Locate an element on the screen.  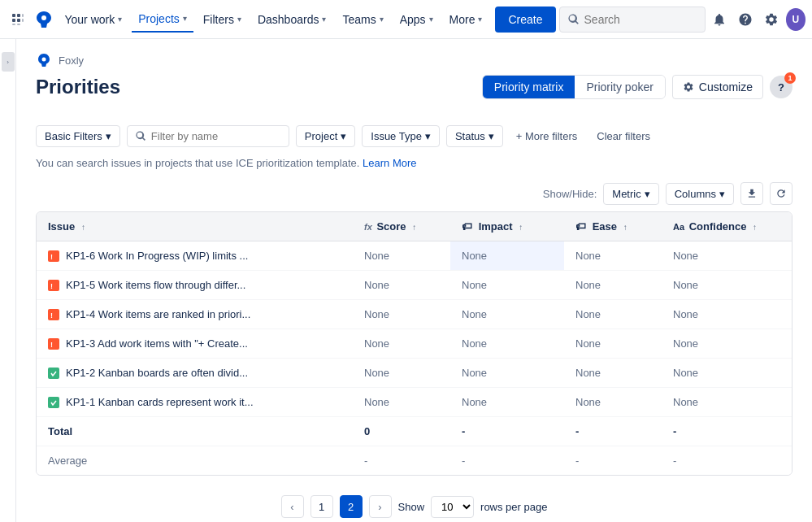
export-button is located at coordinates (752, 194).